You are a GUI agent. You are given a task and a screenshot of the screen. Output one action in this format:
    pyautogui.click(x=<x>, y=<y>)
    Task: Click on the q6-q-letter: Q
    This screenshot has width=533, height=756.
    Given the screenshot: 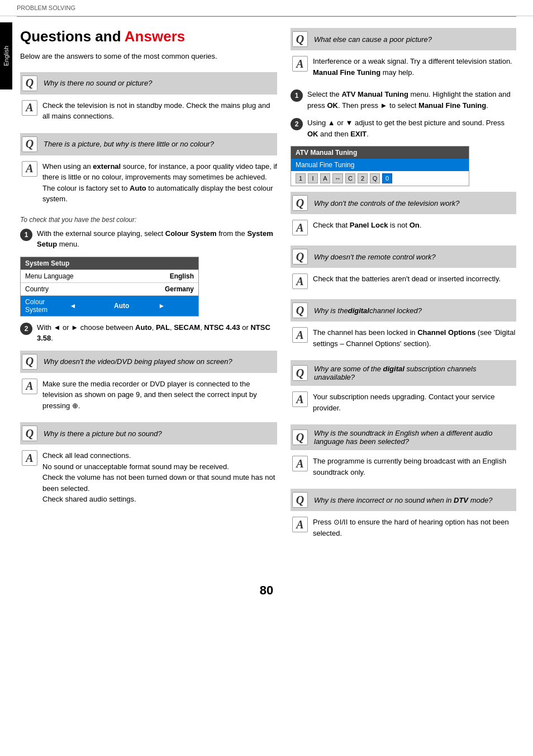 What is the action you would take?
    pyautogui.click(x=300, y=203)
    